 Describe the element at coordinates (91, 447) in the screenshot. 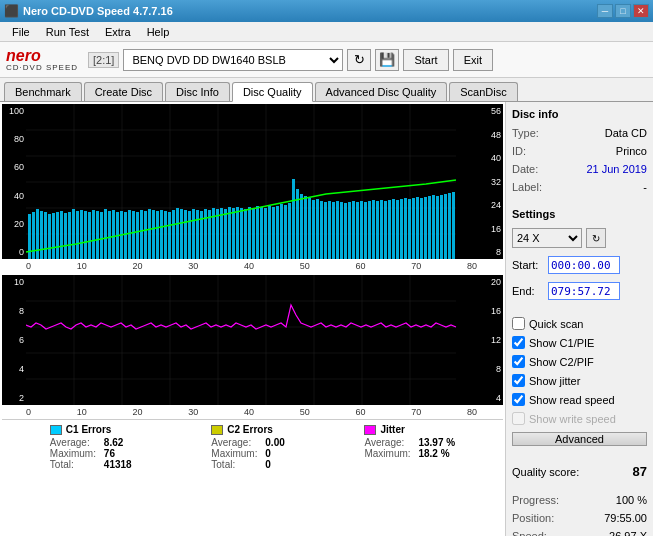

I see `legend-c1: C1 Errors Average: 8.62 Maximum: 76 Tota…` at that location.